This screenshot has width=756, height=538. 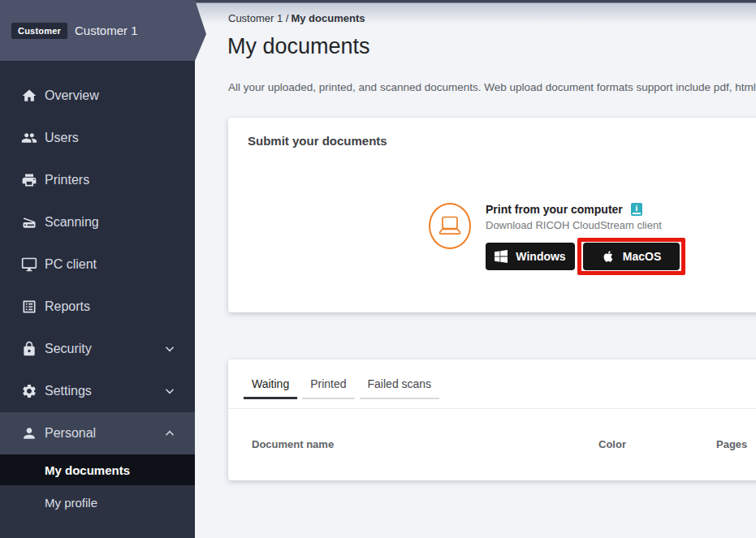 What do you see at coordinates (103, 31) in the screenshot?
I see `customer-banner: Customer Customer 1` at bounding box center [103, 31].